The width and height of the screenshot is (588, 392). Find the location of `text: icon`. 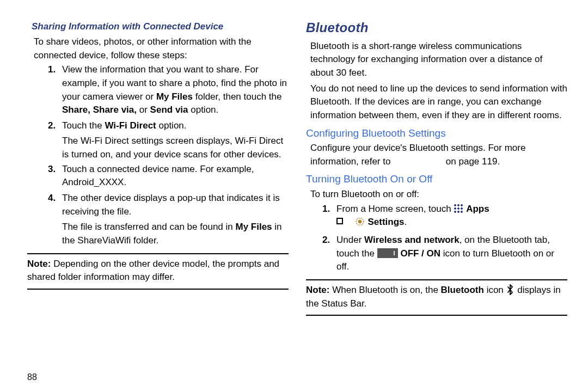

text: icon is located at coordinates (495, 290).